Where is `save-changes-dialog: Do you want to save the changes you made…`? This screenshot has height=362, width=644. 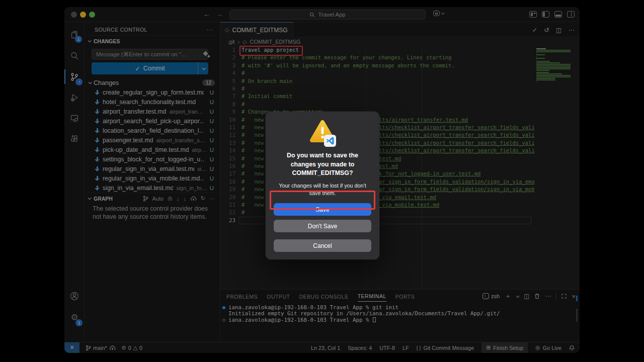 save-changes-dialog: Do you want to save the changes you made… is located at coordinates (323, 186).